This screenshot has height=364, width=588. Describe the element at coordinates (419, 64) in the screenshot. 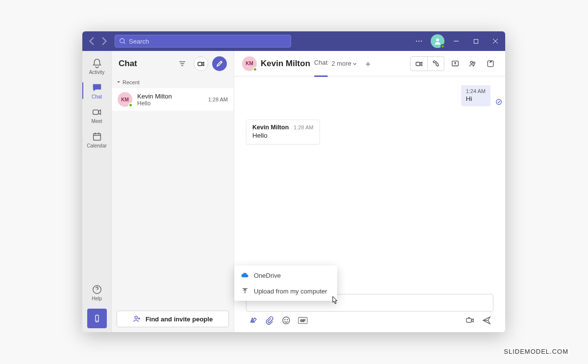

I see `video-call-button` at that location.